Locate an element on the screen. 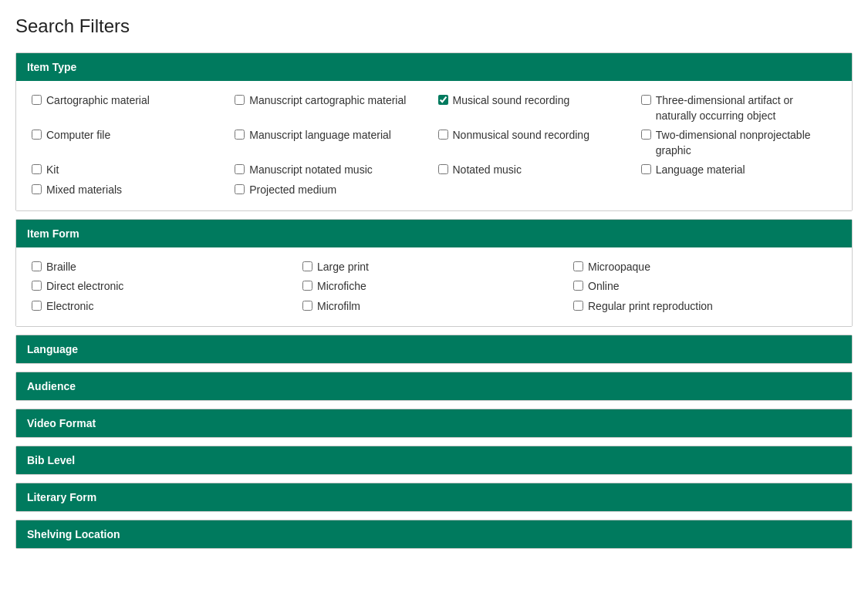  checkbox-item-projected-medium: Projected medium is located at coordinates (332, 190).